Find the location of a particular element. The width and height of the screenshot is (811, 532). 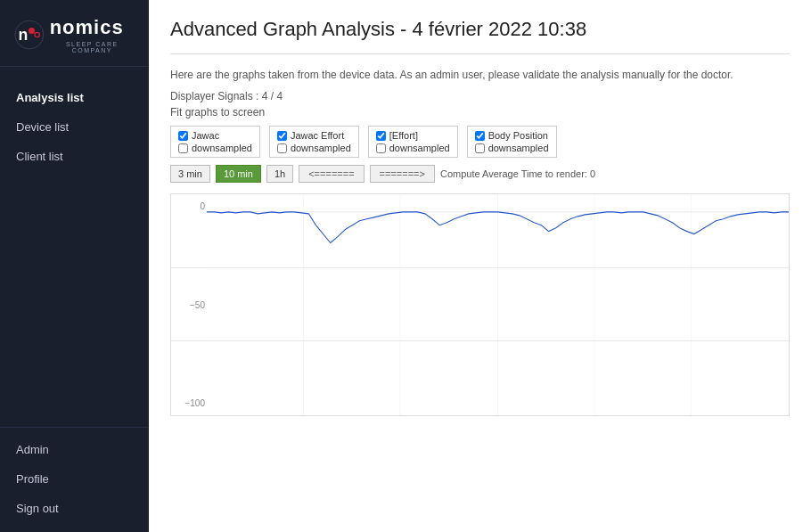

y-label-100: −100 is located at coordinates (189, 403).